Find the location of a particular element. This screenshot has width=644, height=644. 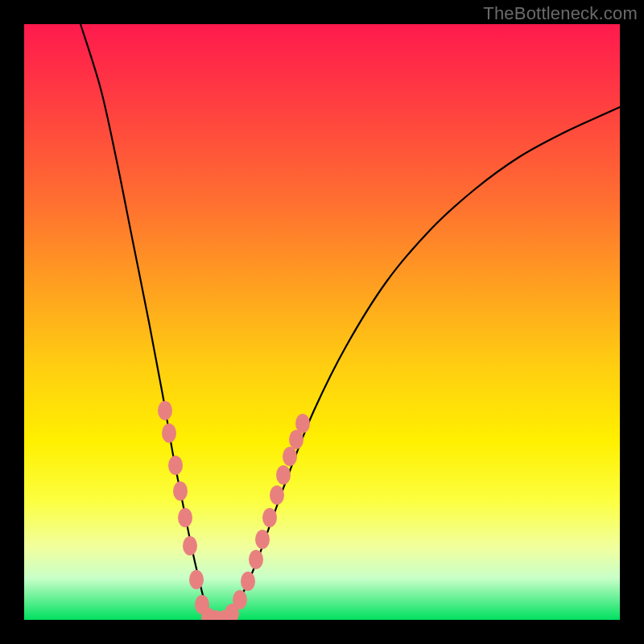

watermark-text: TheBottleneck.com is located at coordinates (560, 14).